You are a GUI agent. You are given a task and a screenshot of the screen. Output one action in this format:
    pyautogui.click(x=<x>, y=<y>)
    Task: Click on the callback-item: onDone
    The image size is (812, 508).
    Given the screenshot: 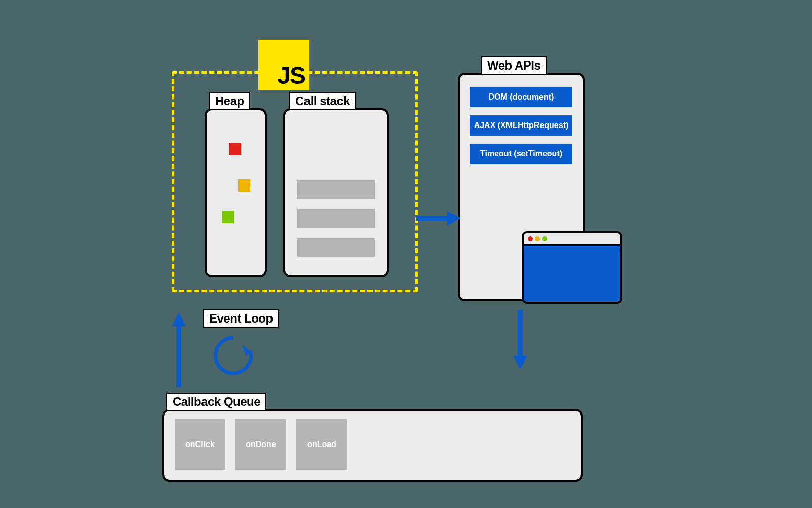 What is the action you would take?
    pyautogui.click(x=261, y=444)
    